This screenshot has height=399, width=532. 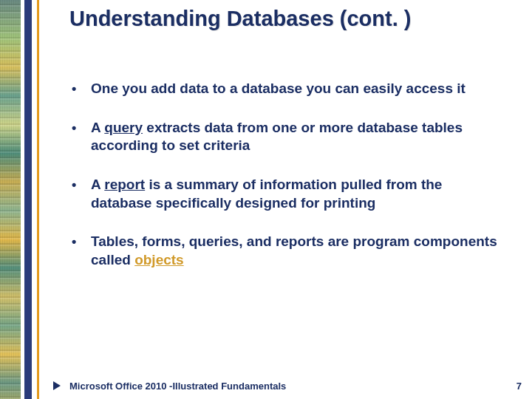 I want to click on decorative-left-band, so click(x=15, y=200).